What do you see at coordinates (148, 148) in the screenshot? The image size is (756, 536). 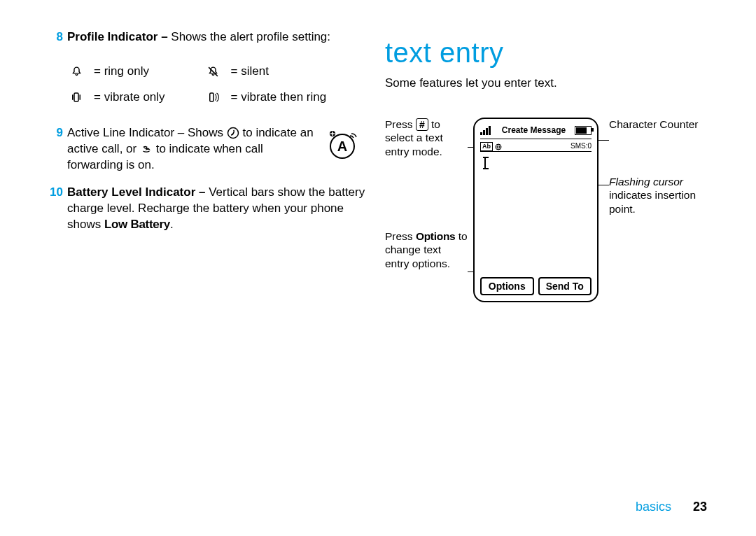 I see `forward-icon` at bounding box center [148, 148].